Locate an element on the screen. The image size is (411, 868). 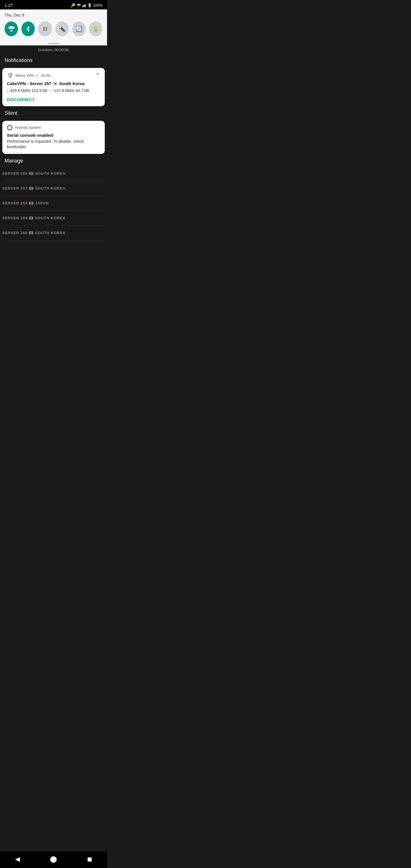
disconnect-button: DISCONNECT is located at coordinates (21, 100).